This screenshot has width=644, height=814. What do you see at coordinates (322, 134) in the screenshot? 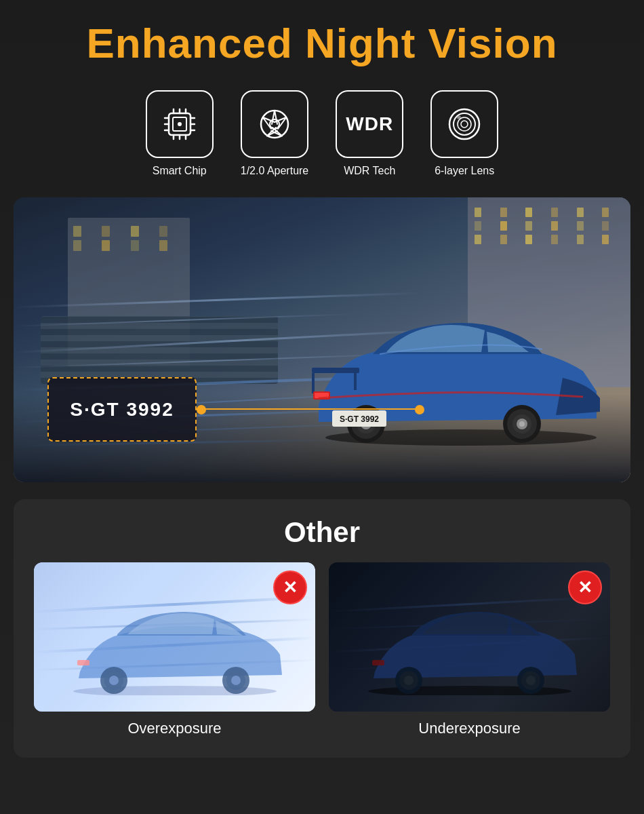
I see `features-row: Smart Chip` at bounding box center [322, 134].